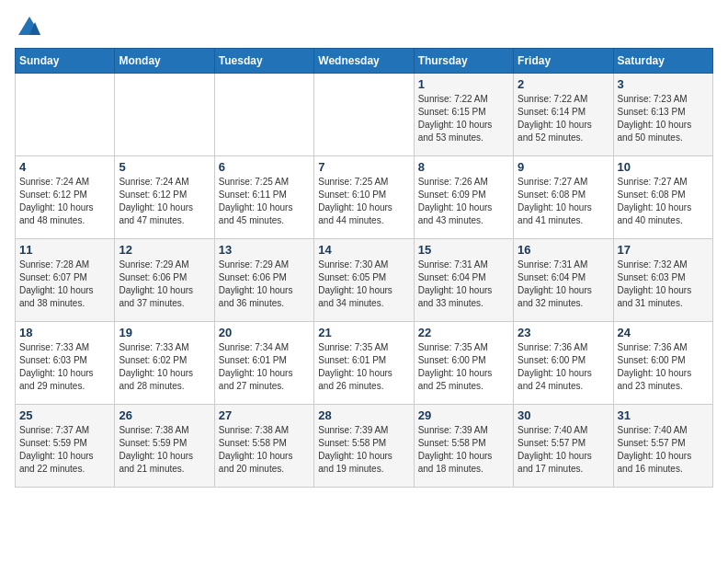  What do you see at coordinates (165, 198) in the screenshot?
I see `day-cell: 5Sunrise: 7:24 AM Sunset: 6:12 PM Daylig…` at bounding box center [165, 198].